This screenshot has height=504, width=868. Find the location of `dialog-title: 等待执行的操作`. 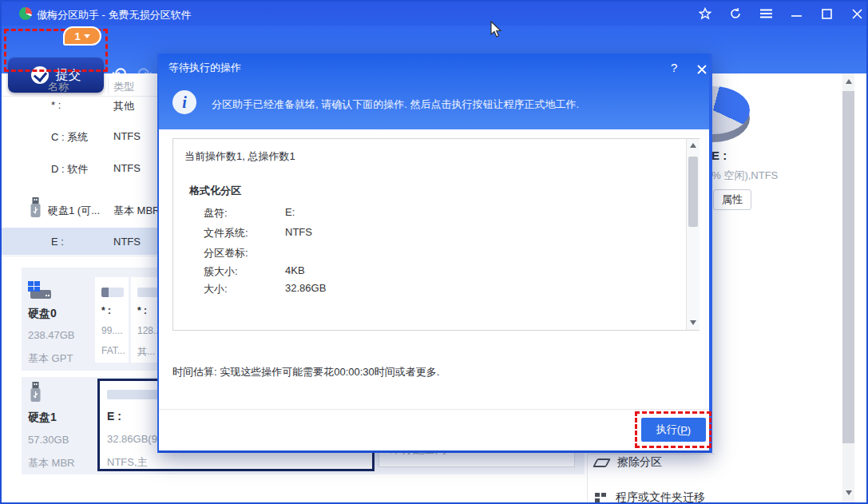

dialog-title: 等待执行的操作 is located at coordinates (204, 68).